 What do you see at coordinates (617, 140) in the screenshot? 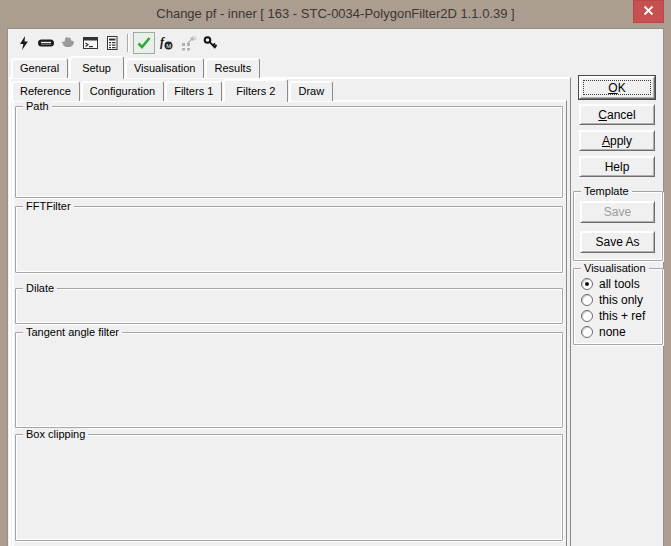
I see `apply-button: Apply` at bounding box center [617, 140].